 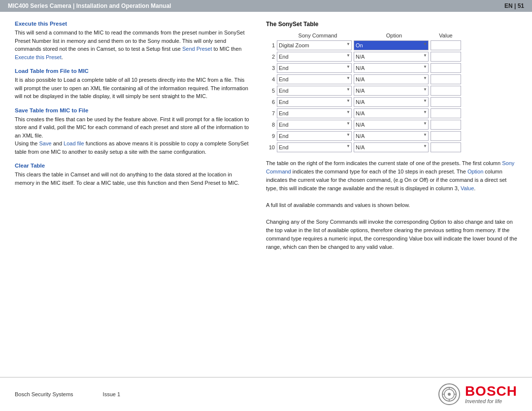 What do you see at coordinates (392, 136) in the screenshot?
I see `table-row: 9EndN/A` at bounding box center [392, 136].